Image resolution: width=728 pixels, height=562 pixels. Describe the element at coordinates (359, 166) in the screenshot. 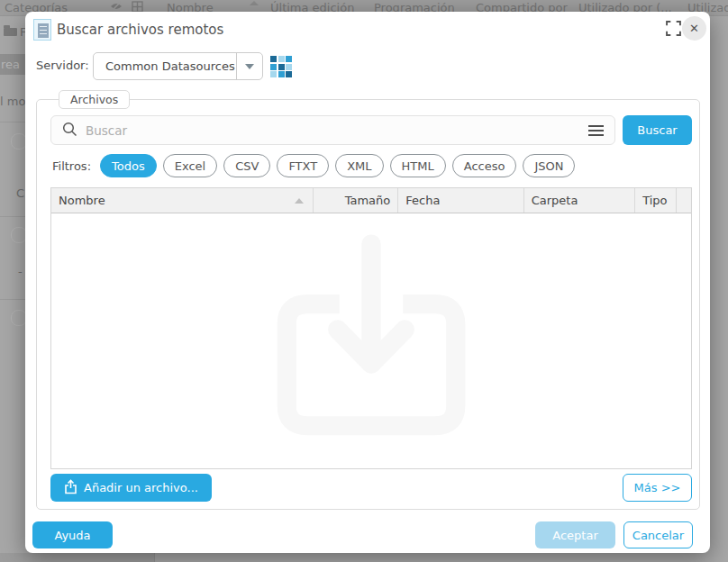

I see `filter-pill-xml: XML` at that location.